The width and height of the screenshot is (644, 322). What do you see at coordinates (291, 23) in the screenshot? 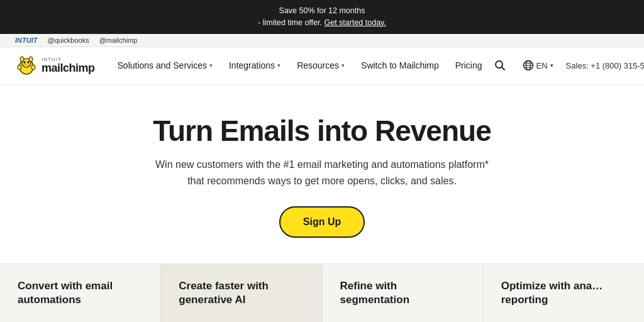
I see `promo-line2: - limited time offer.` at bounding box center [291, 23].